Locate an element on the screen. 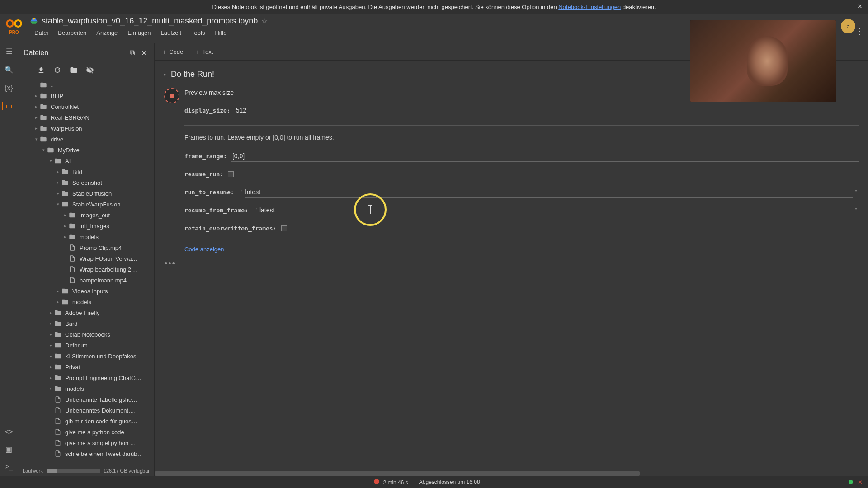 This screenshot has width=868, height=488. file-item: schreibe einen Tweet darüb… is located at coordinates (87, 454).